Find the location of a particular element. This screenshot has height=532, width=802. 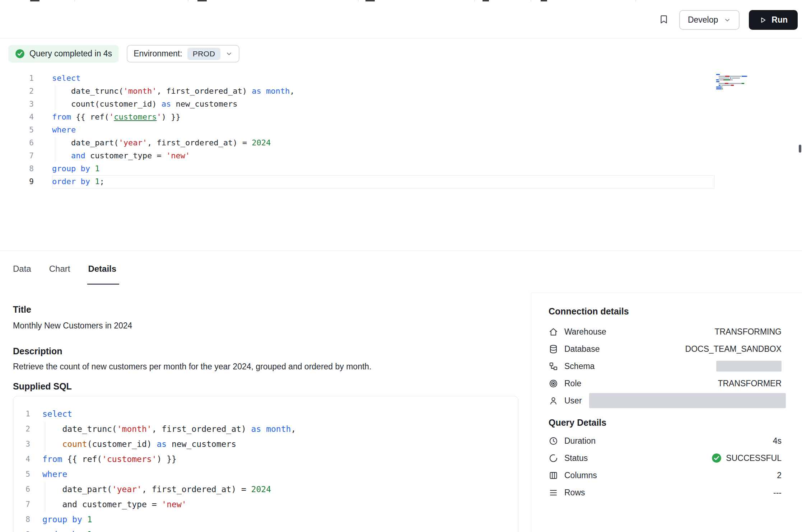

tab-chart: Chart is located at coordinates (60, 268).